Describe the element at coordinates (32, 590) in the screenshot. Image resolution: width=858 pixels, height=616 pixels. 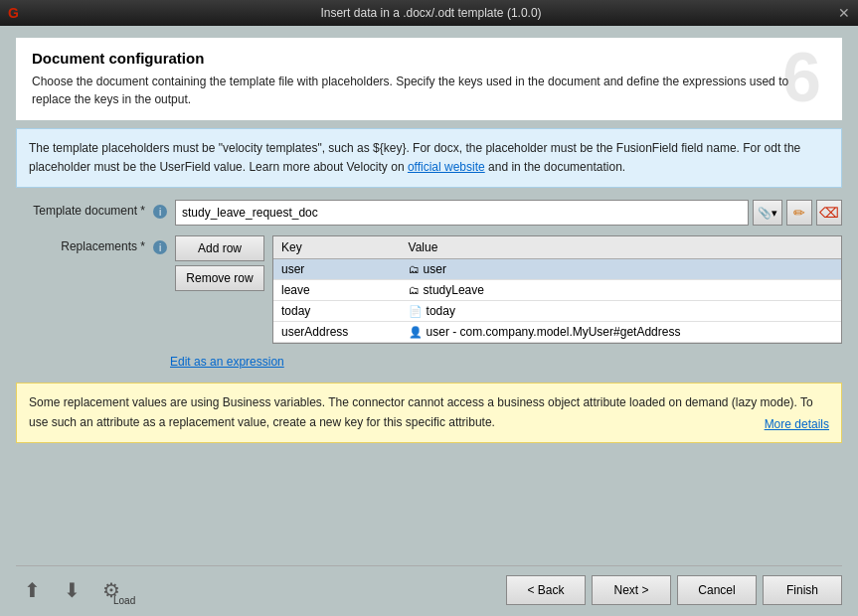
I see `upload-btn: ⬆` at that location.